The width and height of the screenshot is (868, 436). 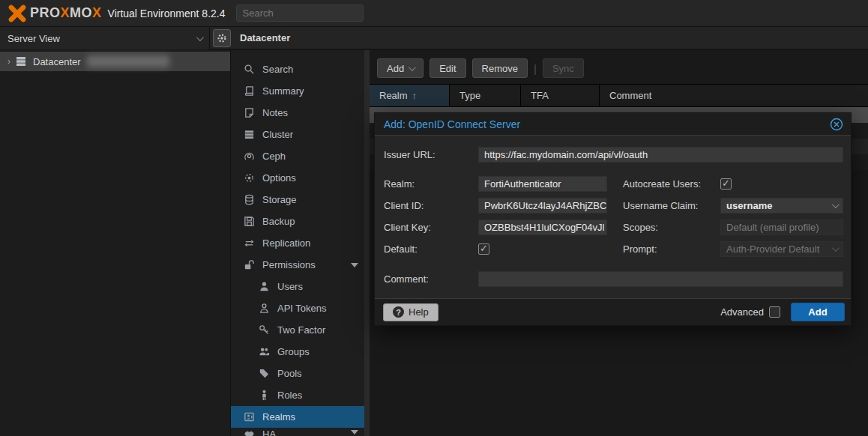 What do you see at coordinates (543, 205) in the screenshot?
I see `client-id-input: PwbrK6Utcz4layJ4ARhjZBC` at bounding box center [543, 205].